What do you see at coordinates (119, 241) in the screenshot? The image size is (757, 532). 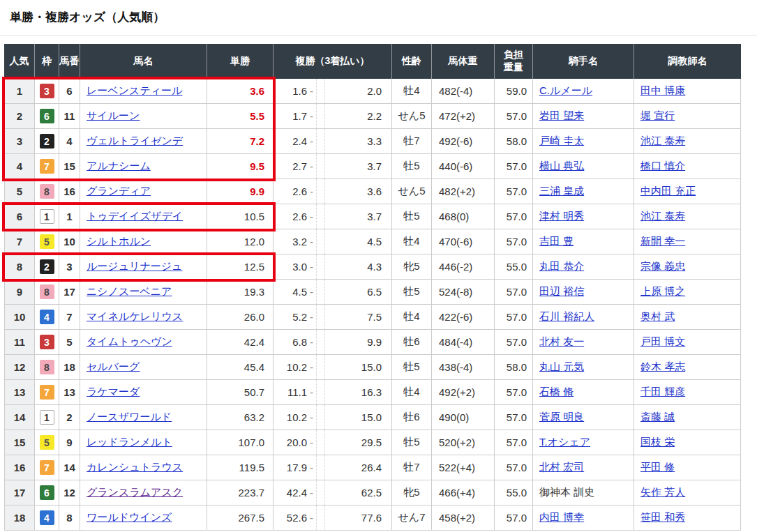 I see `horse-name-link: シルトホルン` at bounding box center [119, 241].